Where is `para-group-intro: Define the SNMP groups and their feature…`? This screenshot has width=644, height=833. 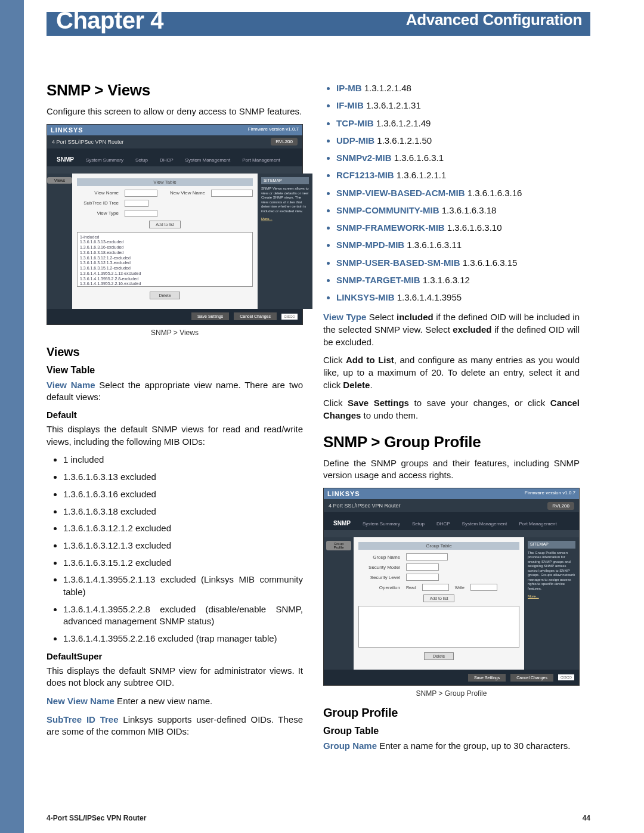 para-group-intro: Define the SNMP groups and their feature… is located at coordinates (451, 470).